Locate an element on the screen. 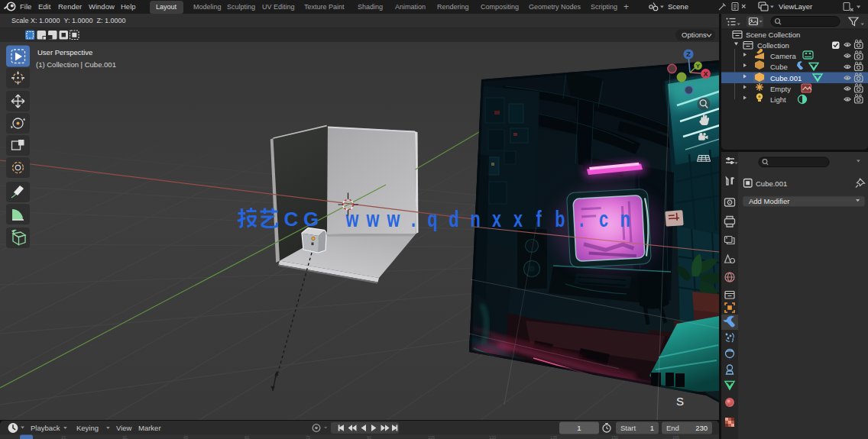 The image size is (868, 439). svg-text: 105 is located at coordinates (431, 437).